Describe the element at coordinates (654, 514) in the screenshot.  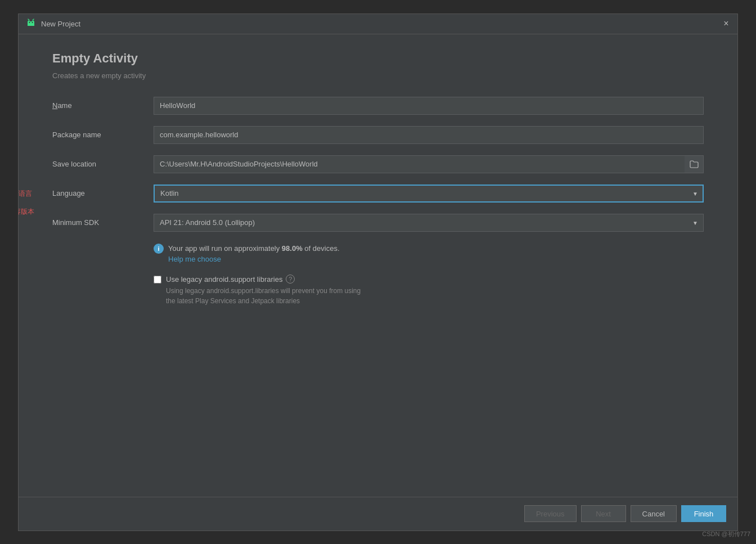
I see `cancel-button: Cancel` at that location.